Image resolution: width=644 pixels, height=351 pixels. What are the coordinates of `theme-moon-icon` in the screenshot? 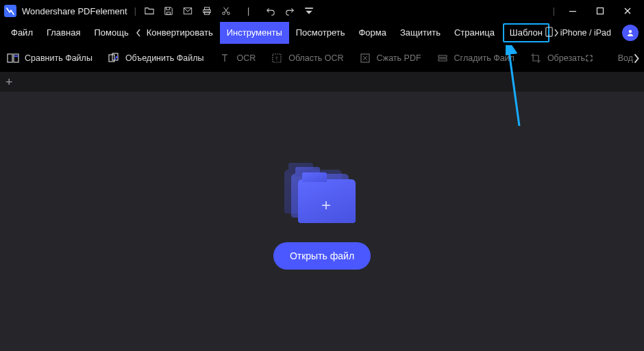 It's located at (548, 11).